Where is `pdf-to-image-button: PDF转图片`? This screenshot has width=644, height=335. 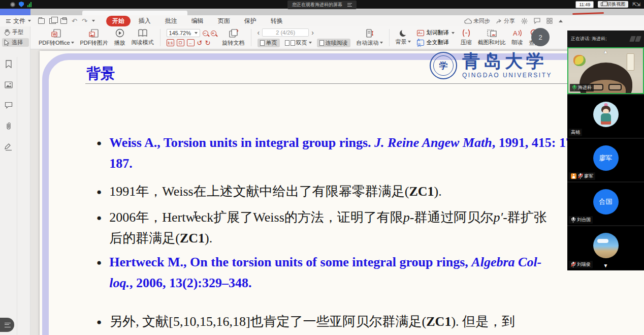
pdf-to-image-button: PDF转图片 is located at coordinates (94, 38).